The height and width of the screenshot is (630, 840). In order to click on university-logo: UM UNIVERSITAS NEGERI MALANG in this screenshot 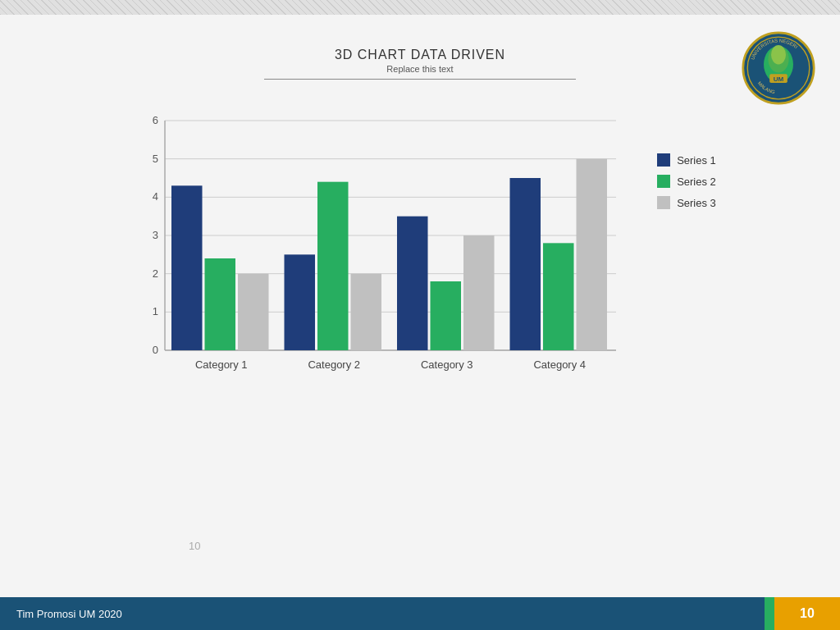, I will do `click(778, 68)`.